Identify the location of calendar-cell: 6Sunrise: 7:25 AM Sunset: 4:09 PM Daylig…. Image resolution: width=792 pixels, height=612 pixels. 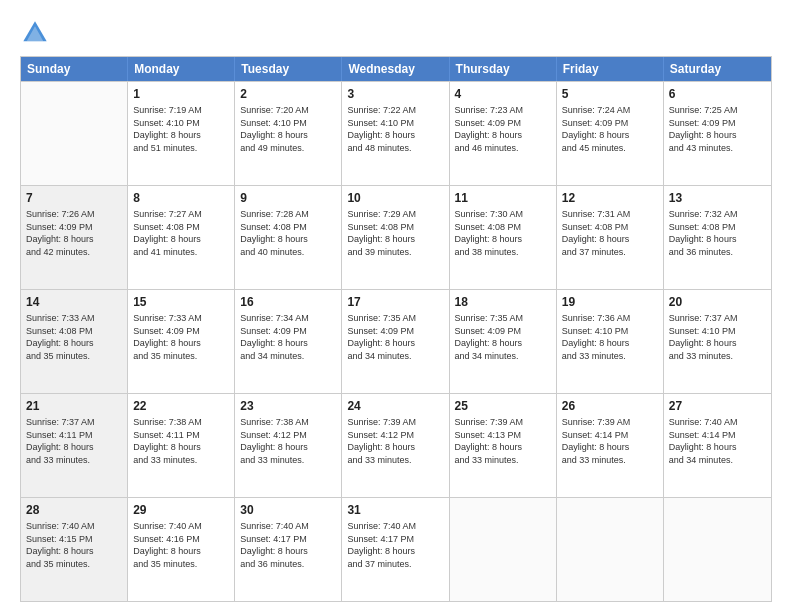
(718, 134).